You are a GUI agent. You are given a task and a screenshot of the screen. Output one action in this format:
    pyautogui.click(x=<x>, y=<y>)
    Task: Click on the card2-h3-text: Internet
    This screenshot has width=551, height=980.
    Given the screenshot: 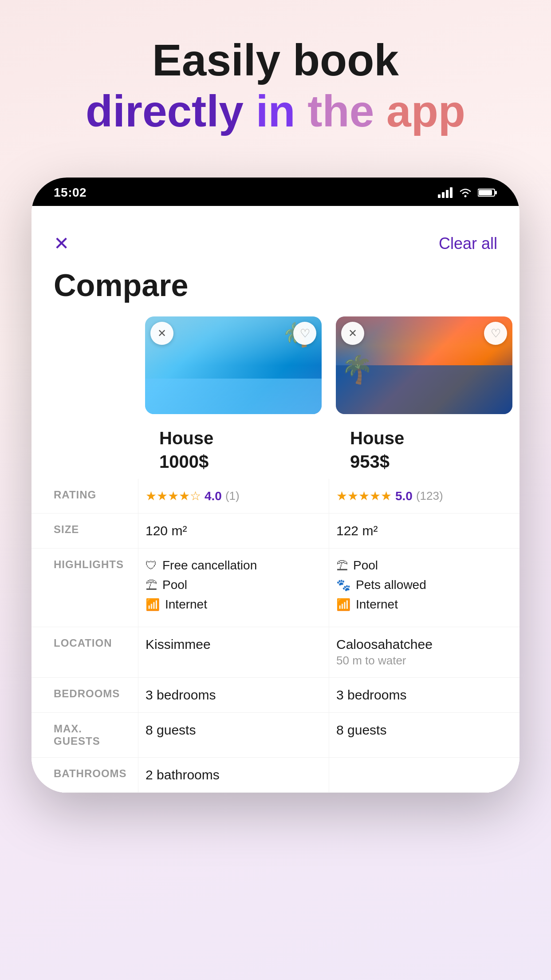 What is the action you would take?
    pyautogui.click(x=377, y=605)
    